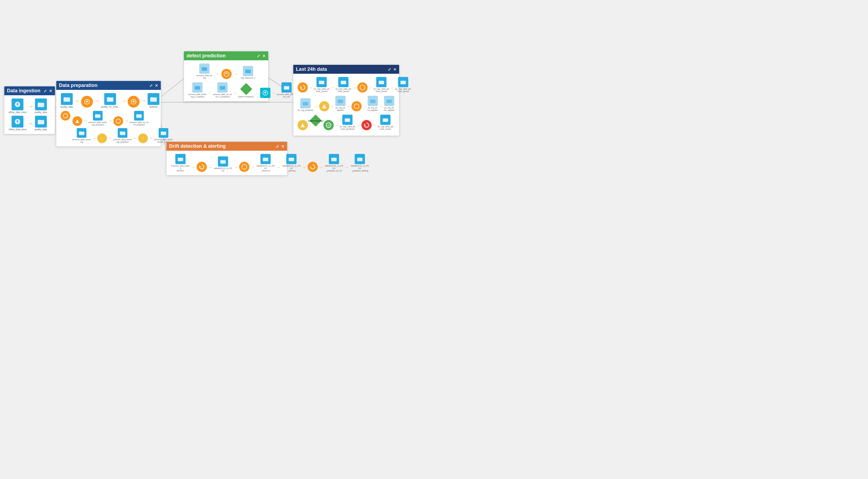 The height and width of the screenshot is (479, 868). I want to click on p11: process_data_str/strreg, so click(82, 136).